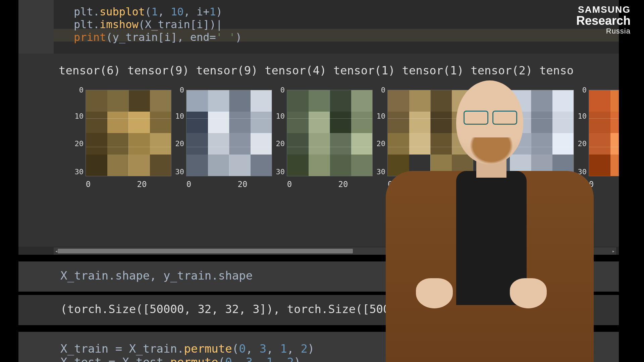 The width and height of the screenshot is (644, 362). Describe the element at coordinates (148, 24) in the screenshot. I see `code-line: plt.imshow(X_train[i])|` at that location.